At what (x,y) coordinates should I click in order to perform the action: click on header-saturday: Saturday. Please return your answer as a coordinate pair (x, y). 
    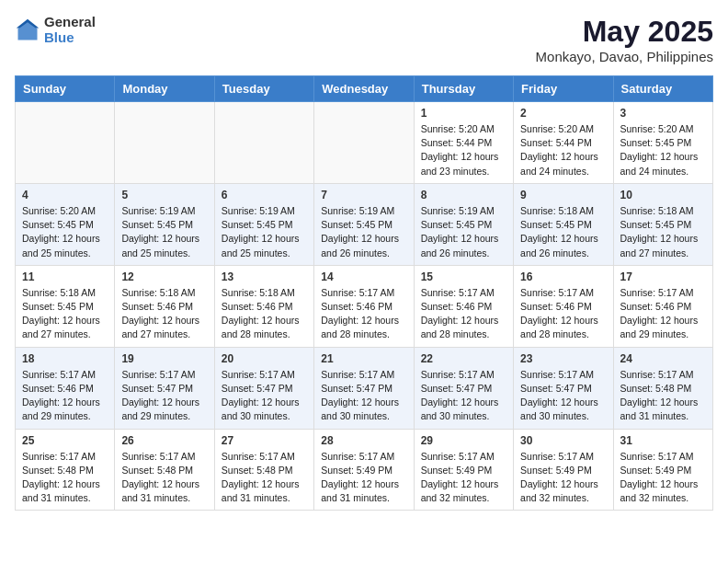
    Looking at the image, I should click on (663, 89).